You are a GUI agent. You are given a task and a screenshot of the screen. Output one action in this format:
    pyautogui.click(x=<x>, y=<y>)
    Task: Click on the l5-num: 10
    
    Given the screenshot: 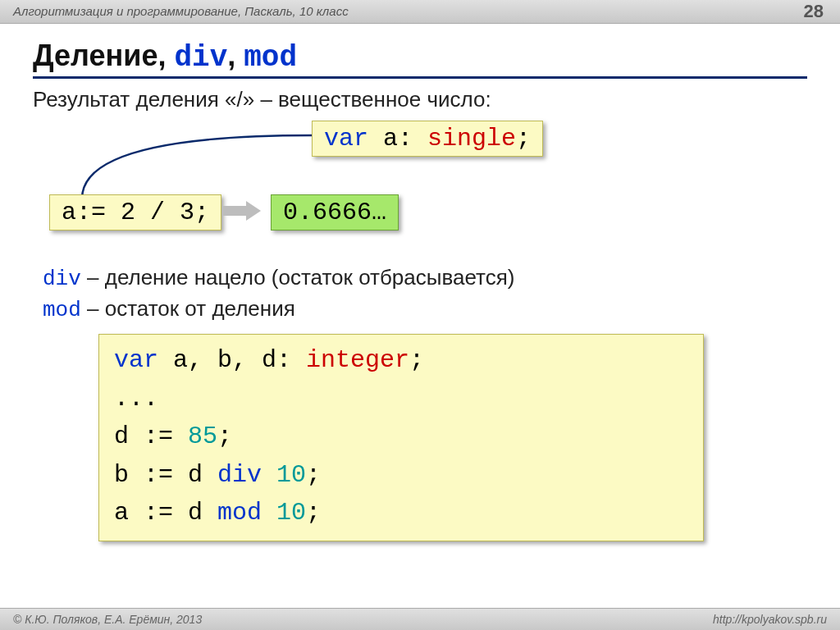 What is the action you would take?
    pyautogui.click(x=291, y=513)
    